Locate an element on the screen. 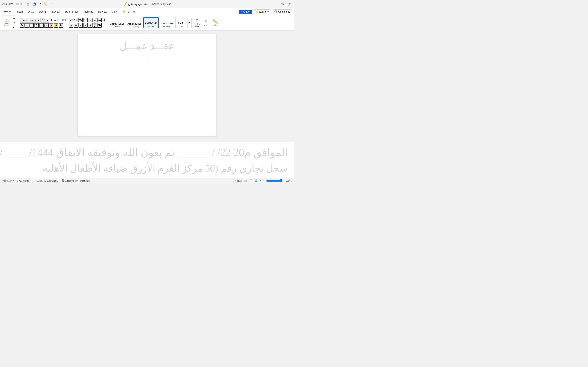 The height and width of the screenshot is (367, 588). tab-tell-me: 💡Tell me is located at coordinates (128, 12).